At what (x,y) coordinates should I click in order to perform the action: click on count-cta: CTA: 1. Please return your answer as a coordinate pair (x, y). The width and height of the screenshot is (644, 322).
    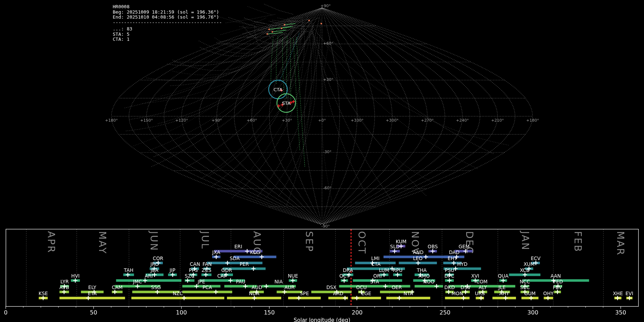
    Looking at the image, I should click on (167, 39).